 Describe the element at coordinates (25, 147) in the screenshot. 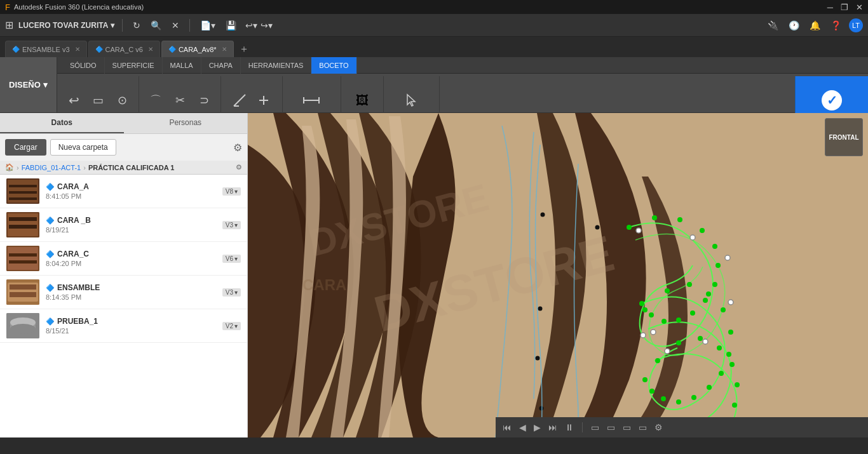

I see `upload-button: Cargar` at that location.